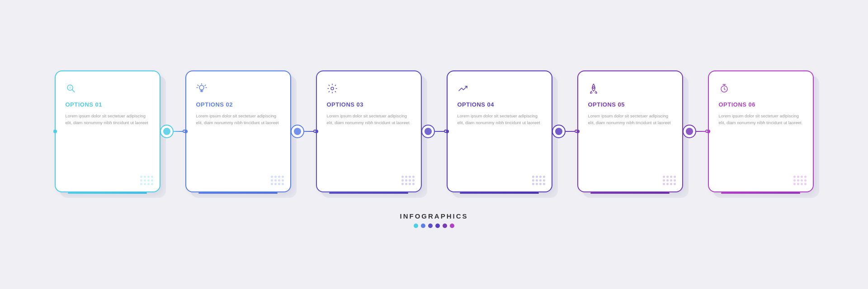  What do you see at coordinates (108, 131) in the screenshot?
I see `card-1: OPTIONS 01Lorem ipsum dolor sit sectetue…` at bounding box center [108, 131].